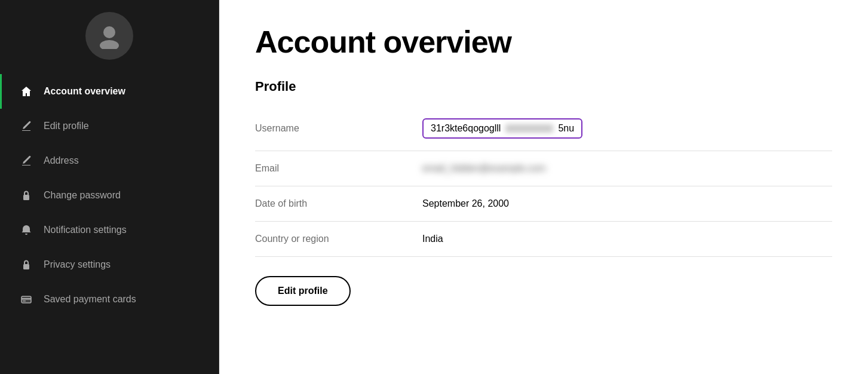  What do you see at coordinates (466, 128) in the screenshot?
I see `username-text-start: 31r3kte6qogoglll` at bounding box center [466, 128].